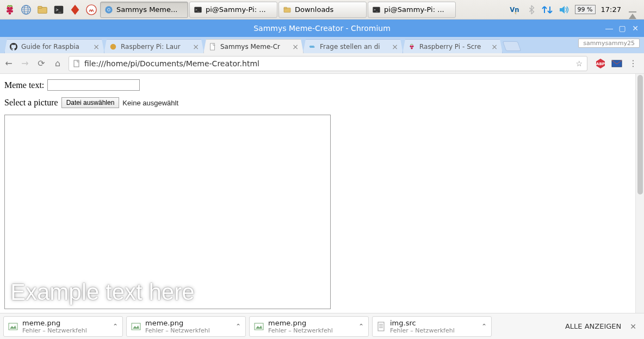  What do you see at coordinates (512, 9) in the screenshot?
I see `svg-text: V` at bounding box center [512, 9].